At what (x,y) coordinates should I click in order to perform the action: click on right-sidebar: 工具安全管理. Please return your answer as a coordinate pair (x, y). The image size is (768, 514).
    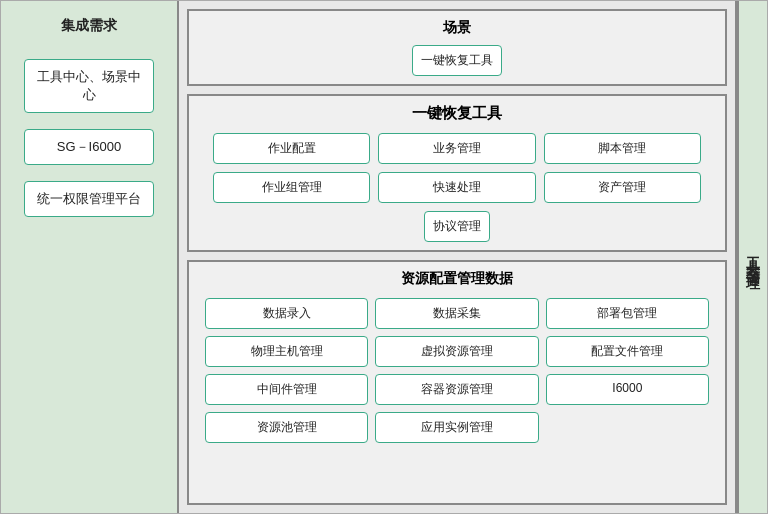
    Looking at the image, I should click on (752, 257).